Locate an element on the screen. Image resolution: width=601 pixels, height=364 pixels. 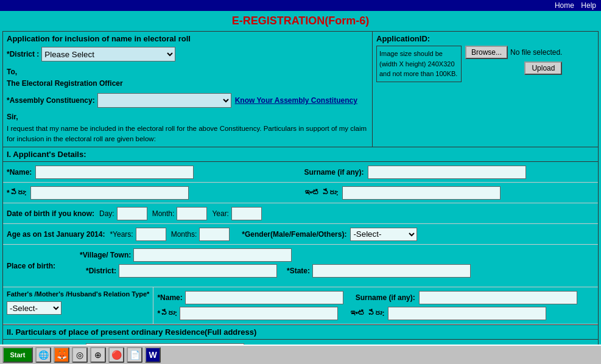
age-label: Age as on 1st January 2014: is located at coordinates (56, 234).